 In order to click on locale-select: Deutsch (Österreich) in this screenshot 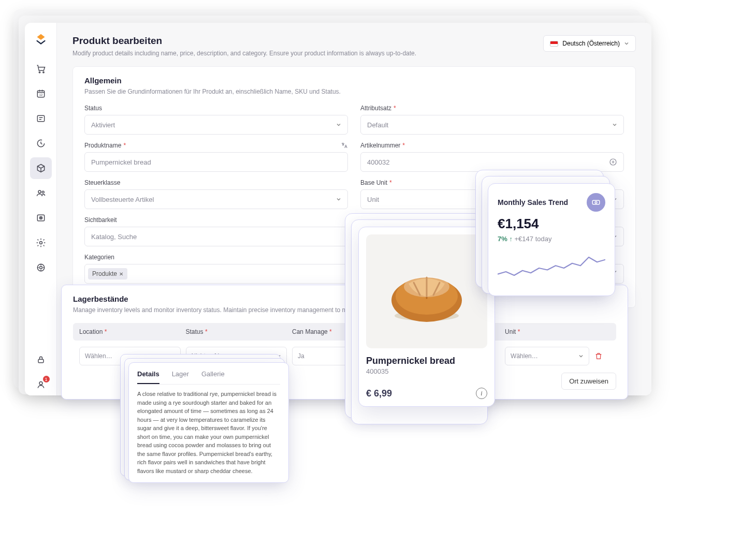, I will do `click(589, 43)`.